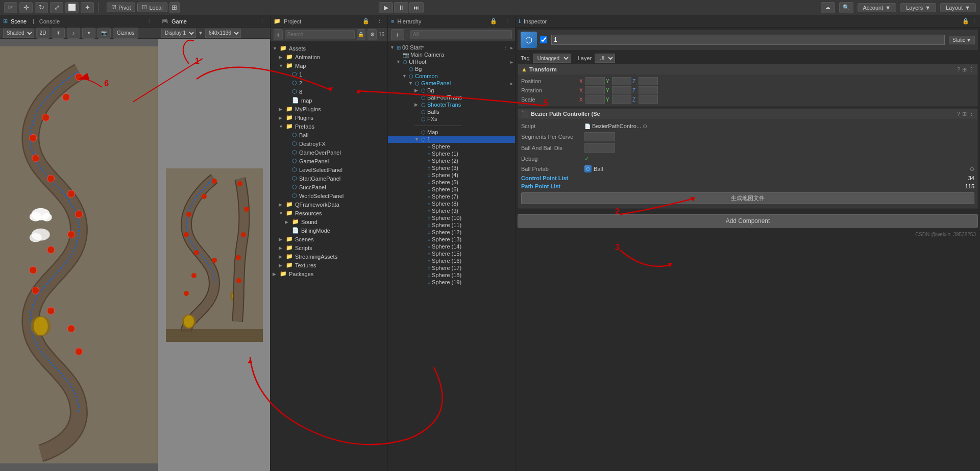  Describe the element at coordinates (329, 213) in the screenshot. I see `tree-resources: ▼ 📁 Resources` at that location.